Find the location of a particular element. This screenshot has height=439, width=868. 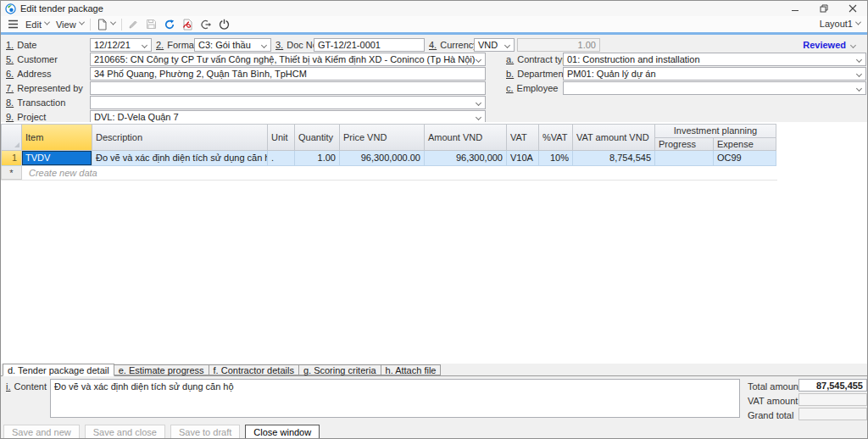

close-window-button: Close window is located at coordinates (282, 432).